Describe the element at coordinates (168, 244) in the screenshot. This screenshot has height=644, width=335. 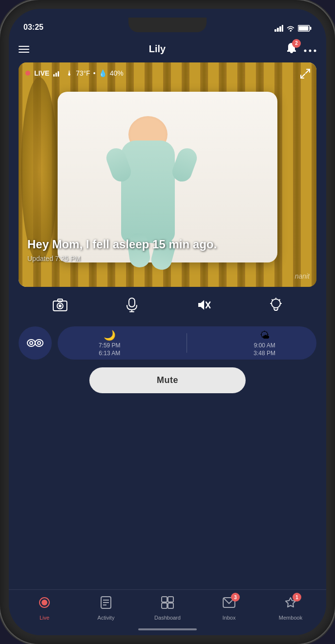
I see `sleep-message: Hey Mom, I fell asleep 15 min ago.` at that location.